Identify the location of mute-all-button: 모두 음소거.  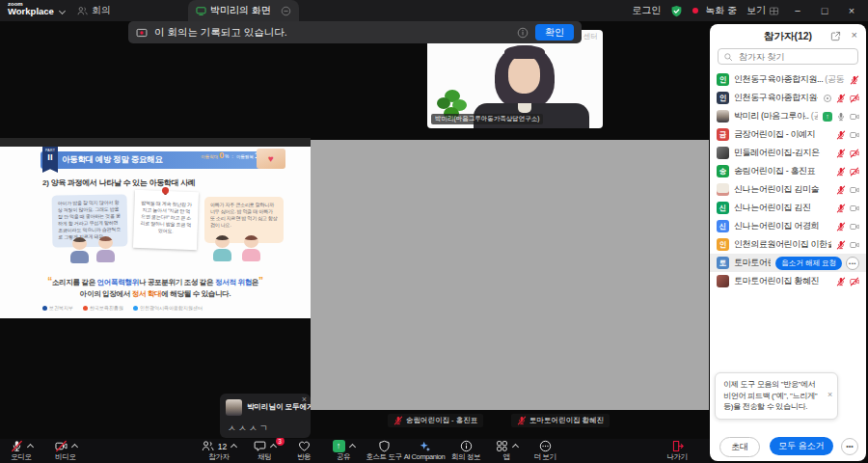
(801, 446).